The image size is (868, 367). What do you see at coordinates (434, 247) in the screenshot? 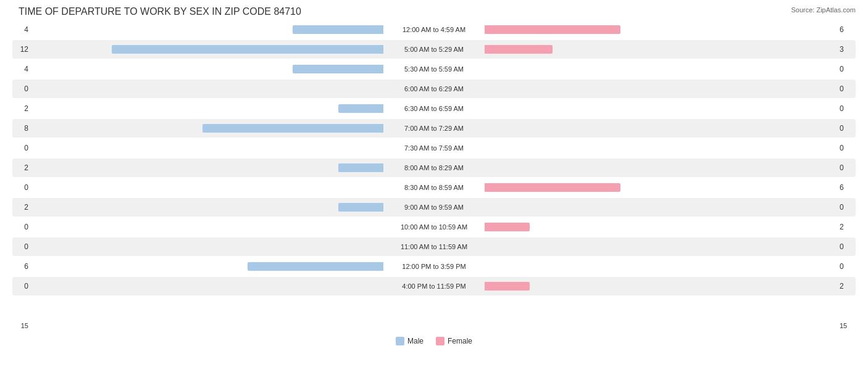
I see `bars-section: 11:00 AM to 11:59 AM` at bounding box center [434, 247].